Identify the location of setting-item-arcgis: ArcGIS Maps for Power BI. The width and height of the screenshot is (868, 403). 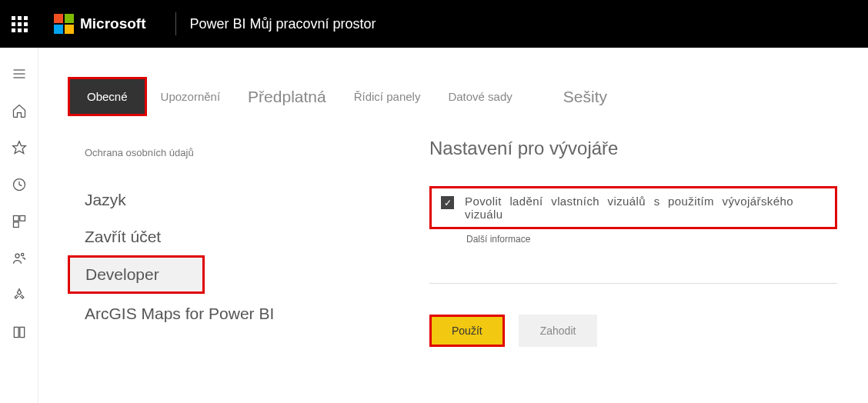
(241, 313).